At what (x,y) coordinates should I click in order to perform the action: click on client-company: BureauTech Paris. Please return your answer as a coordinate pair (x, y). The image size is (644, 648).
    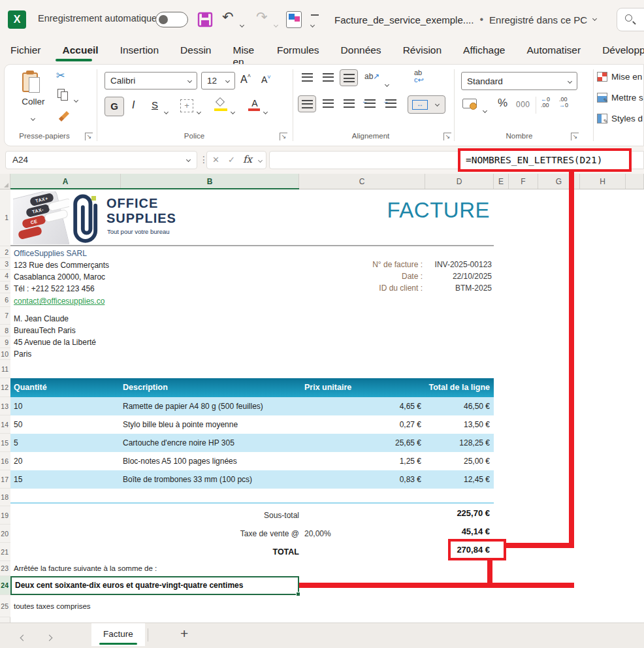
    Looking at the image, I should click on (44, 331).